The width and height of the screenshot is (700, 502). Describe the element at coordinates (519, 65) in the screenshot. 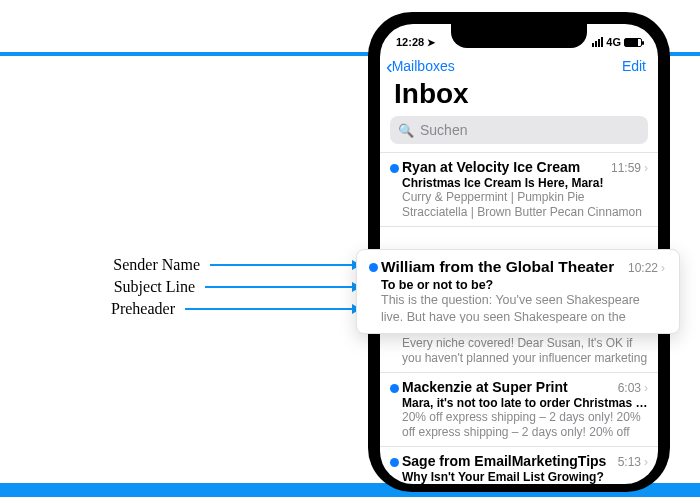

I see `nav-bar: ‹ Mailboxes Edit` at that location.